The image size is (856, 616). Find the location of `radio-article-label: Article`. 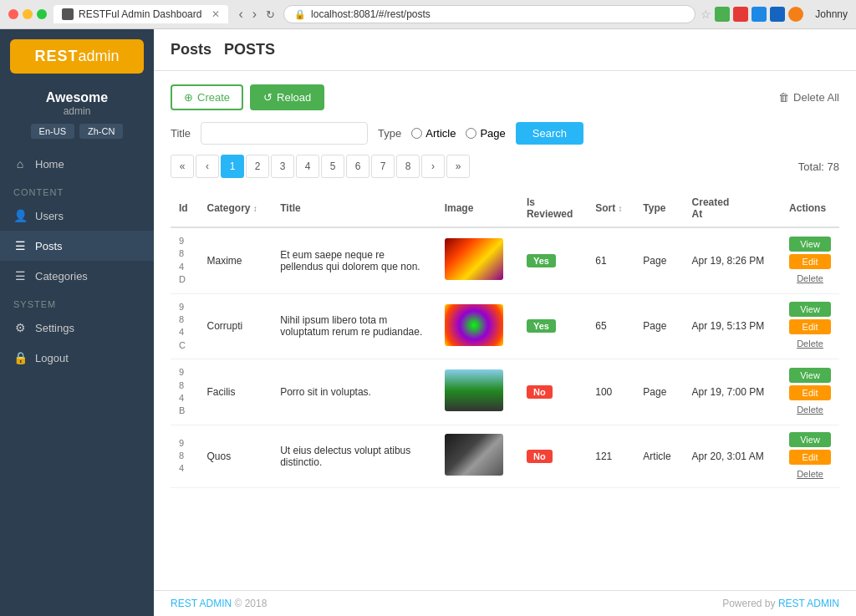

radio-article-label: Article is located at coordinates (441, 134).